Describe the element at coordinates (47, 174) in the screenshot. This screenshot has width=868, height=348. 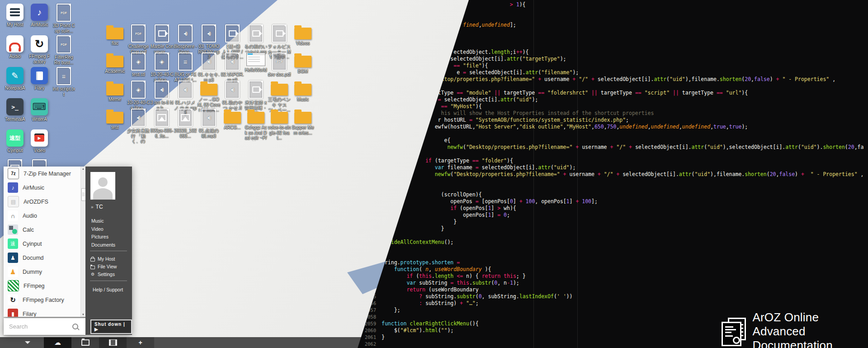
I see `app-label: 7-Zip File Manager` at that location.